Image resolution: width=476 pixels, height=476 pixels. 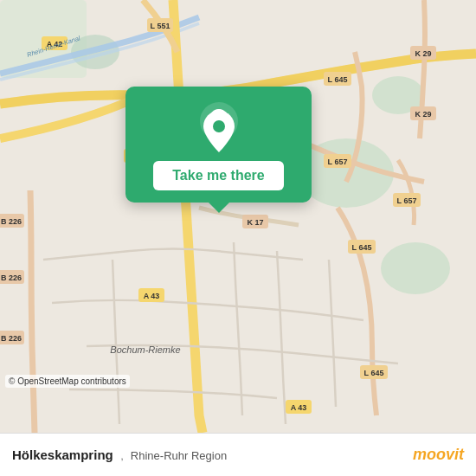 What do you see at coordinates (218, 176) in the screenshot?
I see `take-me-there-button: Take me there` at bounding box center [218, 176].